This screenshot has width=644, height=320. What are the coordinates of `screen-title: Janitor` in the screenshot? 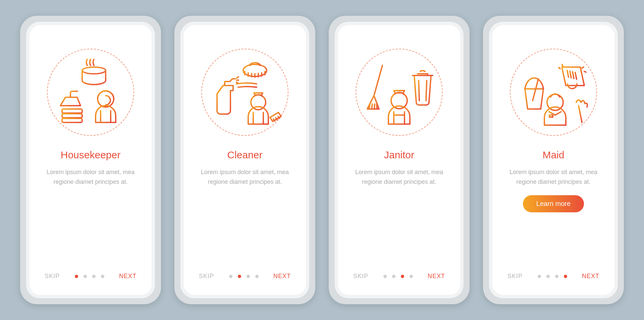 It's located at (399, 155).